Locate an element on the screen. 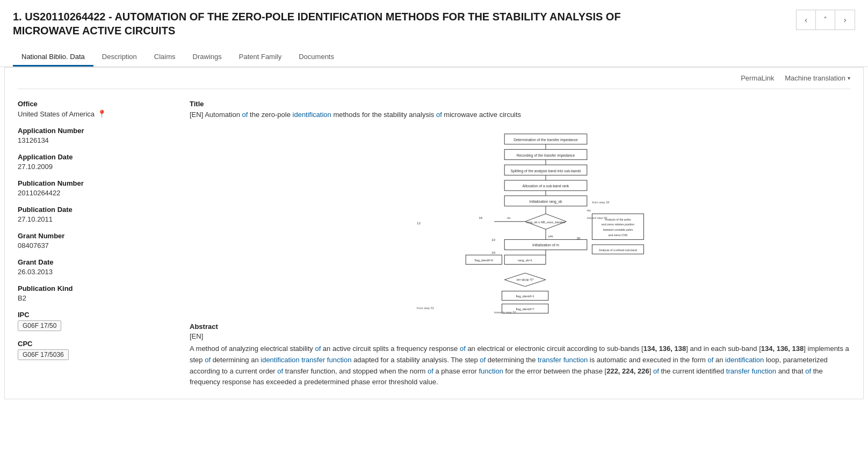  nav-up-button: ˄ is located at coordinates (826, 20).